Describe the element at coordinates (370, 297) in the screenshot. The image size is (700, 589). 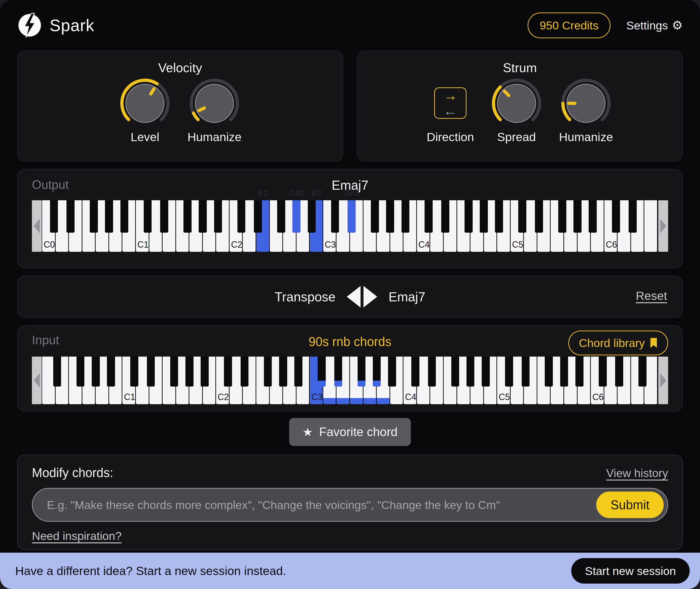
I see `transpose-up-button` at that location.